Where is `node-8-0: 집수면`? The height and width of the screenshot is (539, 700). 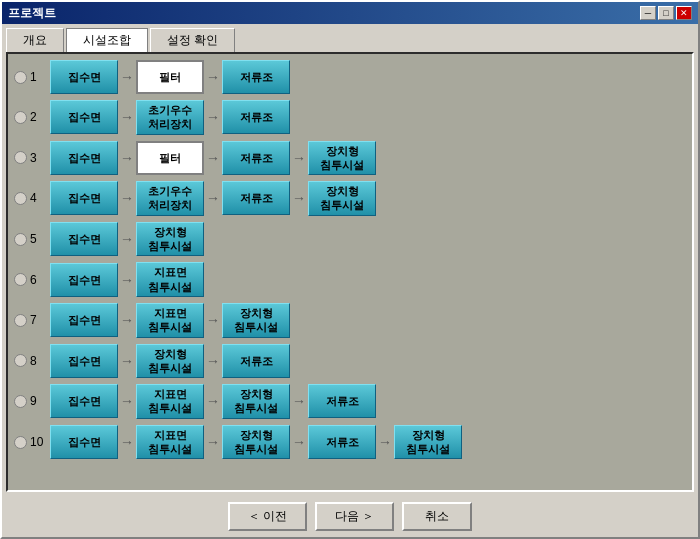 node-8-0: 집수면 is located at coordinates (84, 401).